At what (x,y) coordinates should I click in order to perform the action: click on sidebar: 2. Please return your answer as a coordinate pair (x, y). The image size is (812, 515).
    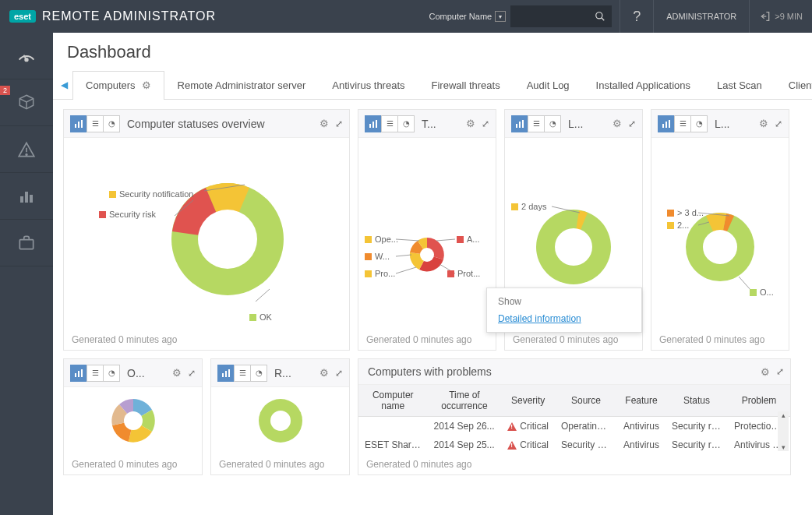
    Looking at the image, I should click on (26, 274).